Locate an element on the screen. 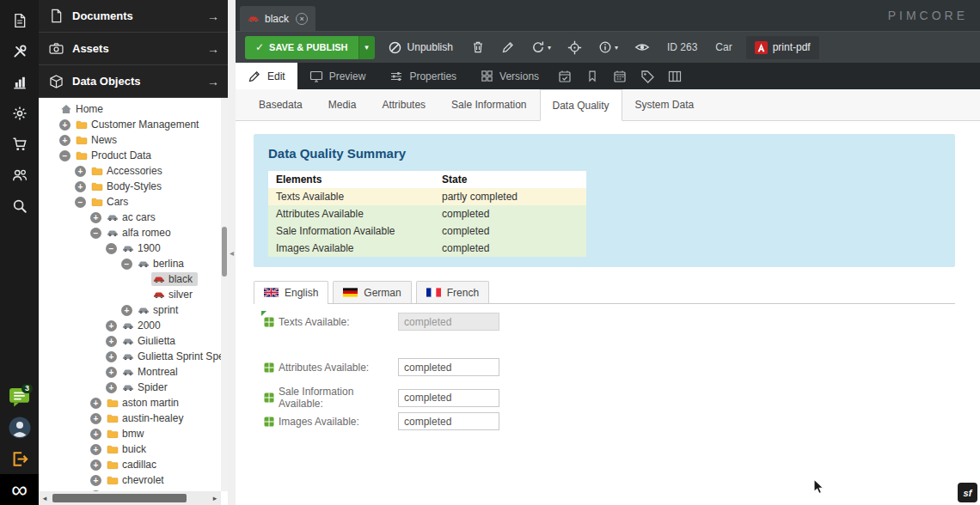 This screenshot has width=980, height=505. content-tab-system-data: System Data is located at coordinates (665, 105).